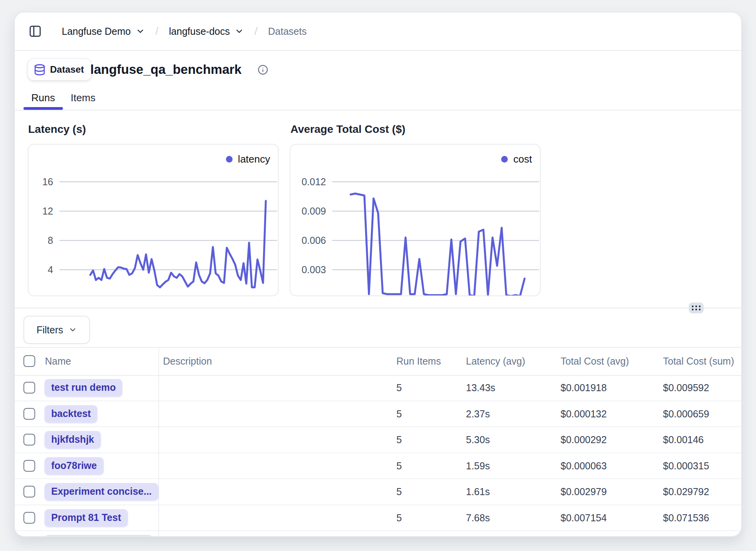  I want to click on y-axis-tick-label: 0.006, so click(314, 240).